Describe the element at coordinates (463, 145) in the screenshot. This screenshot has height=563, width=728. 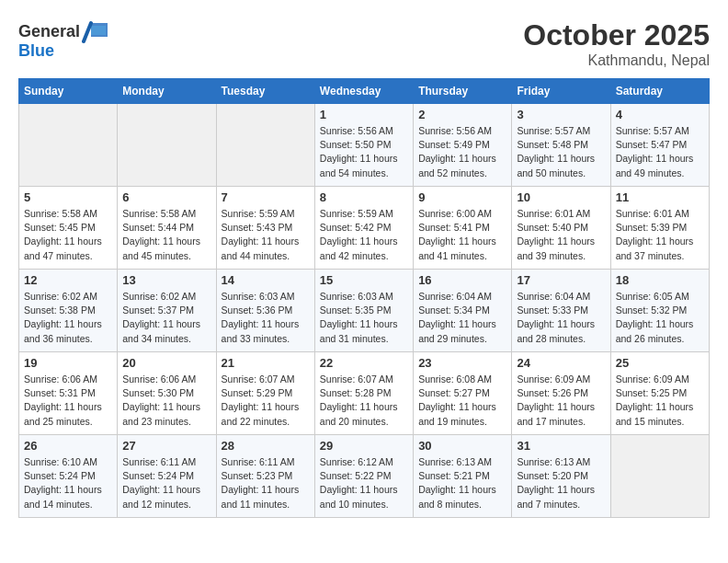
I see `calendar-cell-w0-d4: 2Sunrise: 5:56 AM Sunset: 5:49 PM Daylig…` at that location.